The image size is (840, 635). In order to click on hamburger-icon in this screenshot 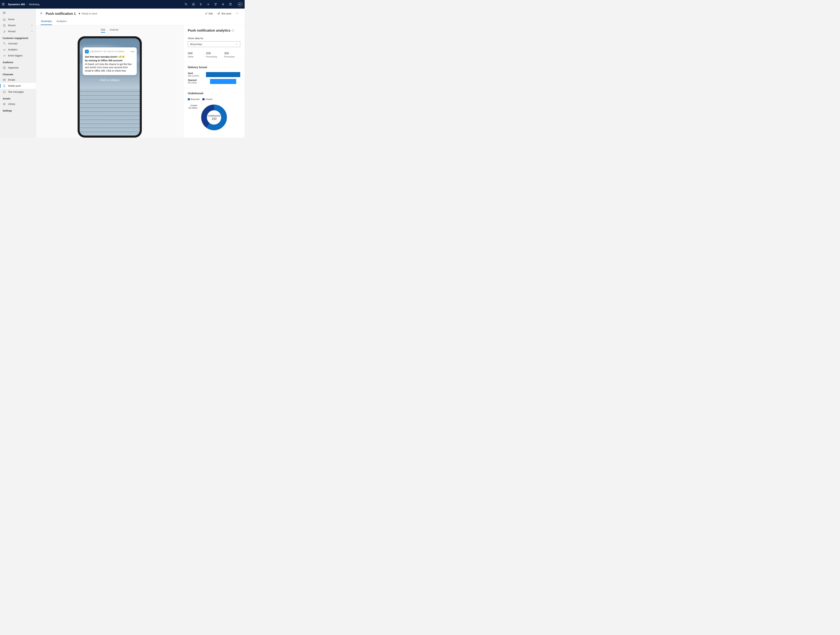, I will do `click(18, 13)`.